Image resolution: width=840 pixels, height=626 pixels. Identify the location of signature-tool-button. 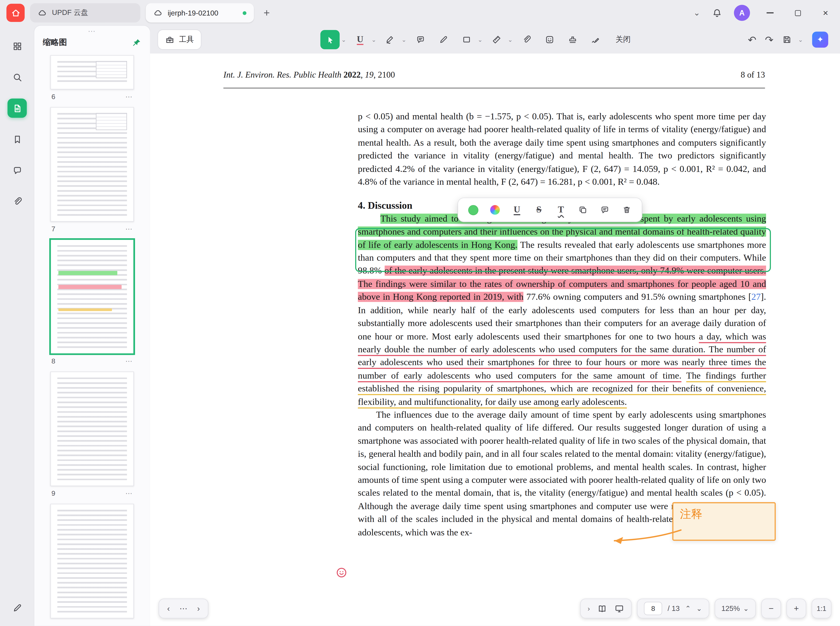
(596, 39).